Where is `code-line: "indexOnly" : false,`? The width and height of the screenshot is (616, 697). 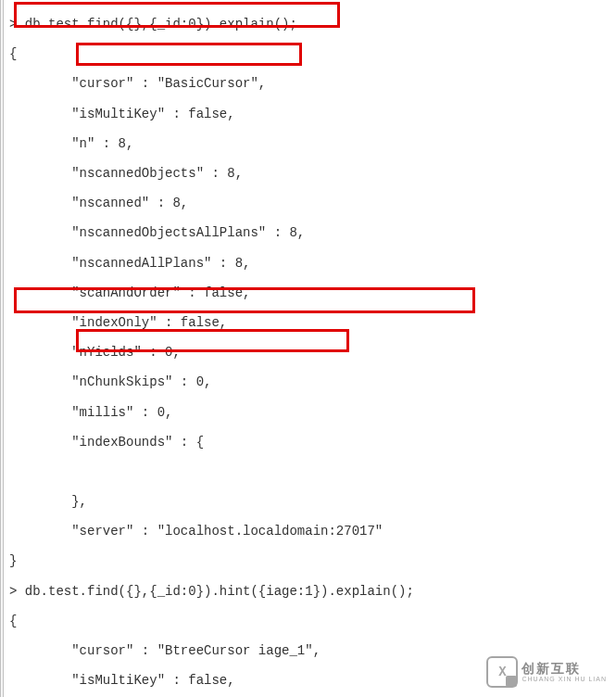
code-line: "indexOnly" : false, is located at coordinates (119, 323).